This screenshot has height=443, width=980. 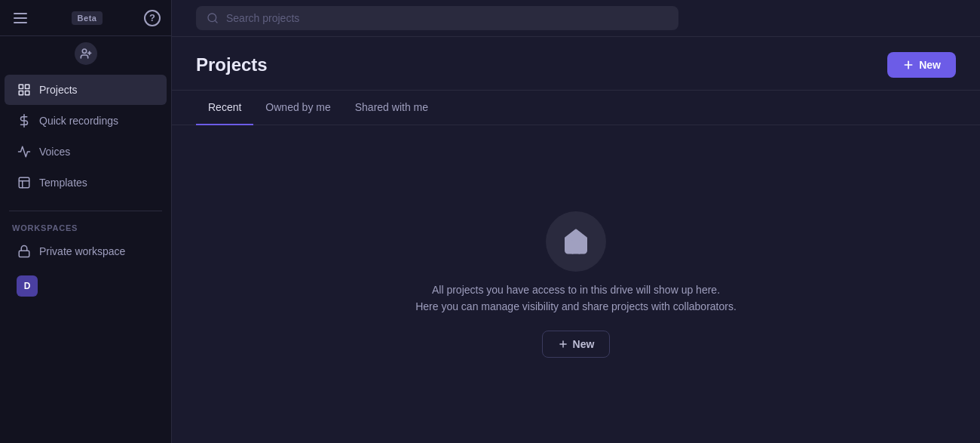 What do you see at coordinates (59, 90) in the screenshot?
I see `sidebar-item-projects-label: Projects` at bounding box center [59, 90].